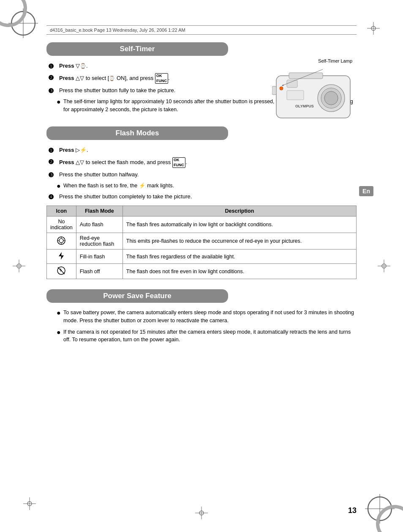 The height and width of the screenshot is (532, 403). What do you see at coordinates (202, 257) in the screenshot?
I see `table-row: Fill-in flash The flash fires regardless…` at bounding box center [202, 257].